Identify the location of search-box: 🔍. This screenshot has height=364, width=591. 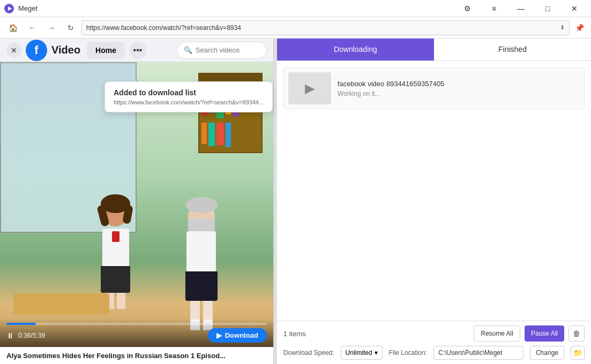
(222, 50).